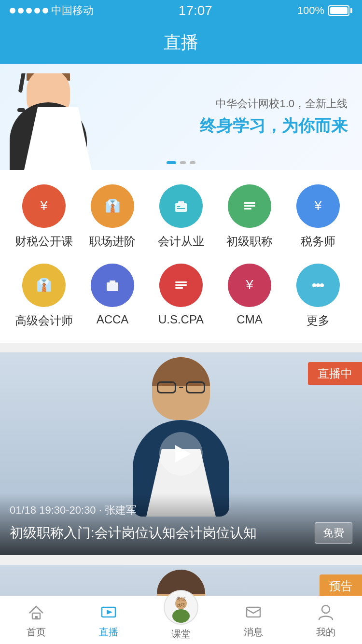  What do you see at coordinates (249, 320) in the screenshot?
I see `cma-label: CMA` at bounding box center [249, 320].